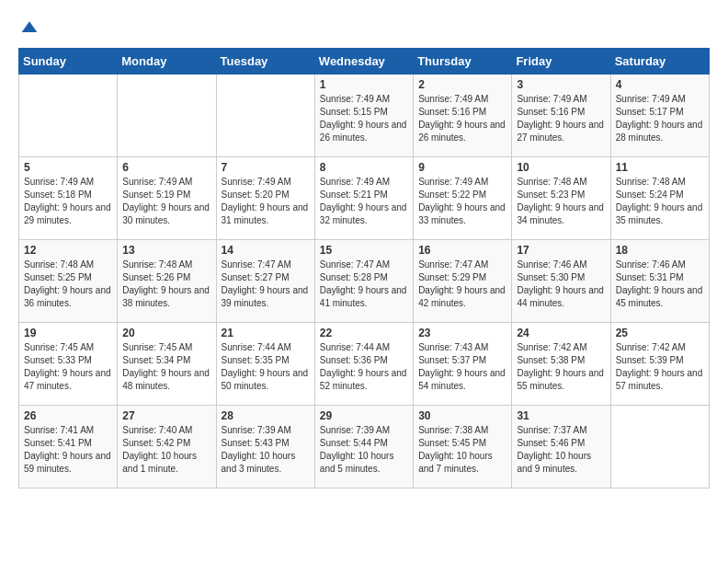  Describe the element at coordinates (364, 364) in the screenshot. I see `day-cell: 22Sunrise: 7:44 AMSunset: 5:36 PMDayligh…` at that location.